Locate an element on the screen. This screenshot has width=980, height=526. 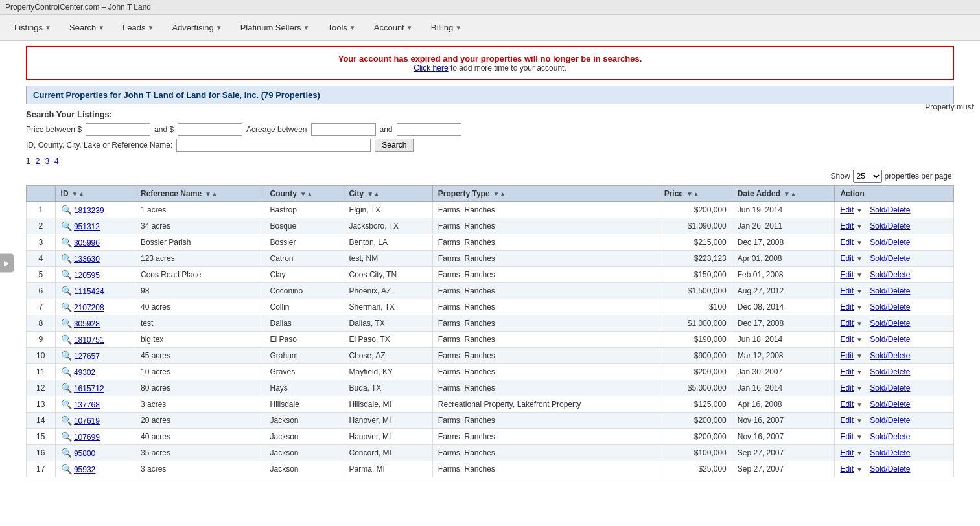
row-id-link: 1813239 is located at coordinates (89, 211).